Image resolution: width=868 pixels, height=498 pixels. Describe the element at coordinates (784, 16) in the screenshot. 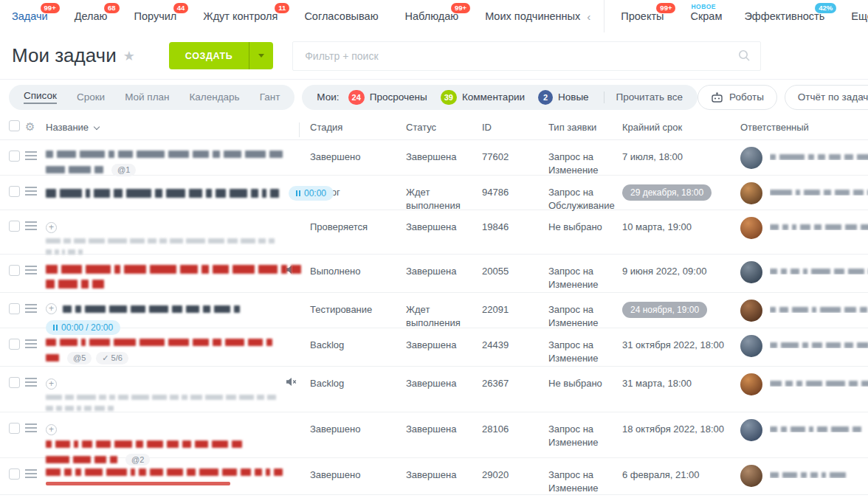

I see `nav-tab-efficiency: Эффективность 42%` at that location.